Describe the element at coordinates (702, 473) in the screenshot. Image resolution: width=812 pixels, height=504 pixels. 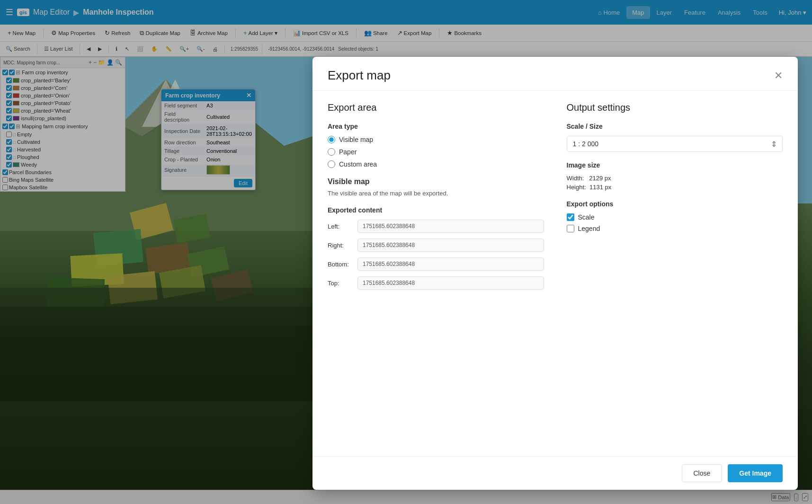
I see `close-button: Close` at that location.